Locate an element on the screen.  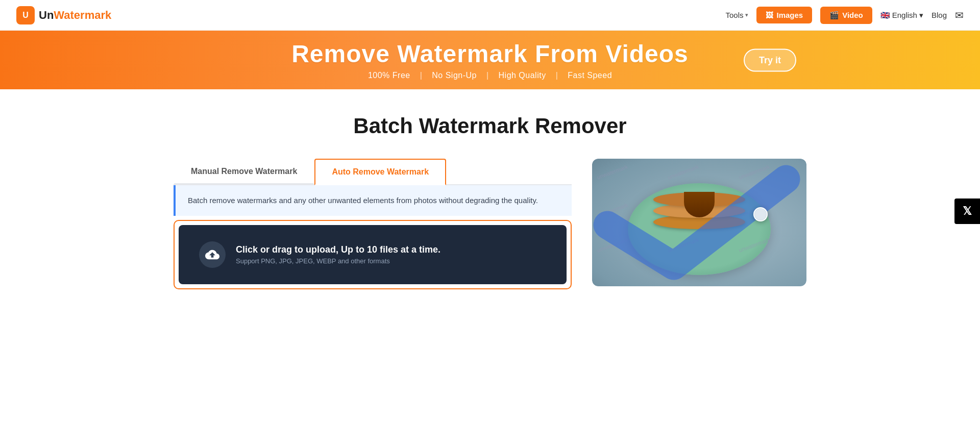
tab-manual: Manual Remove Watermark is located at coordinates (244, 171).